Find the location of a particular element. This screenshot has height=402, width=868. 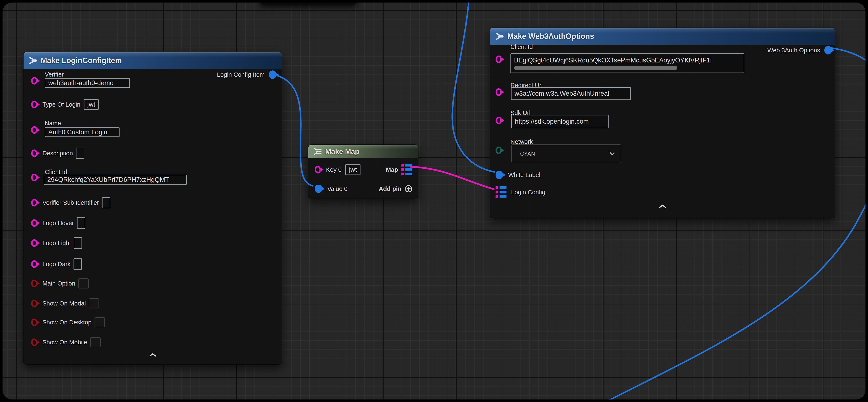

show-on-desktop-checkbox is located at coordinates (100, 322).